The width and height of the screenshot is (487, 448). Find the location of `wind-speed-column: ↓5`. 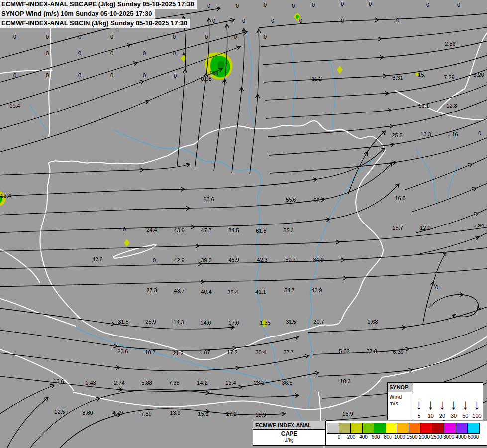

wind-speed-column: ↓5 is located at coordinates (419, 401).